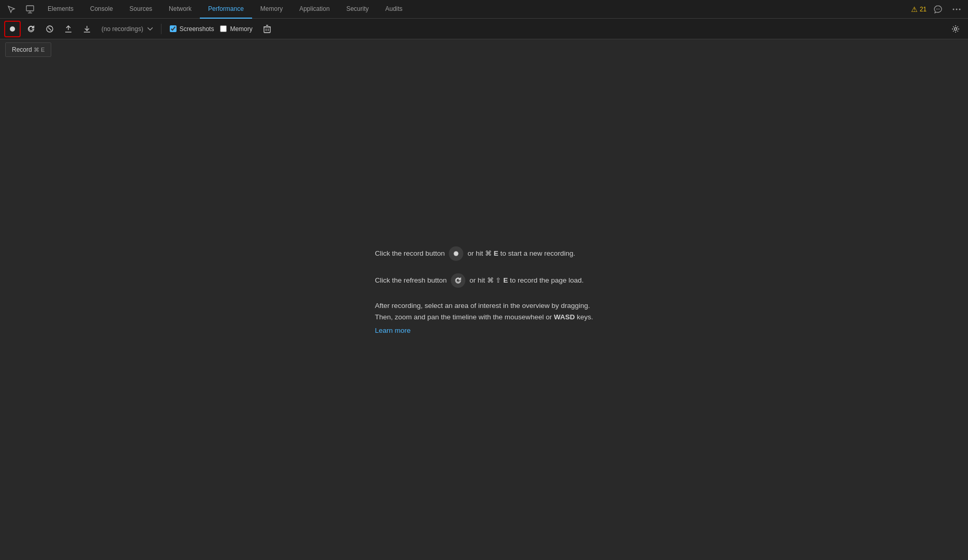  What do you see at coordinates (393, 9) in the screenshot?
I see `tab-audits: Audits` at bounding box center [393, 9].